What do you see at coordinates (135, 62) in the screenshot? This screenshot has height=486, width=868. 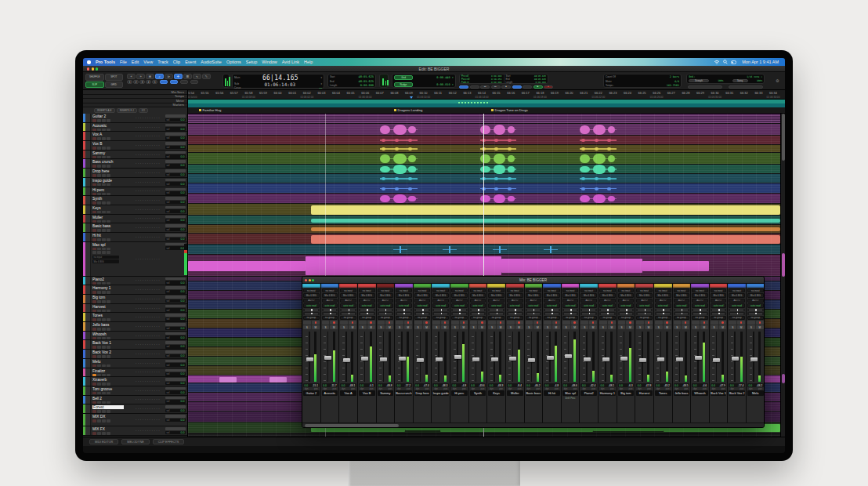 I see `menu-edit: Edit` at bounding box center [135, 62].